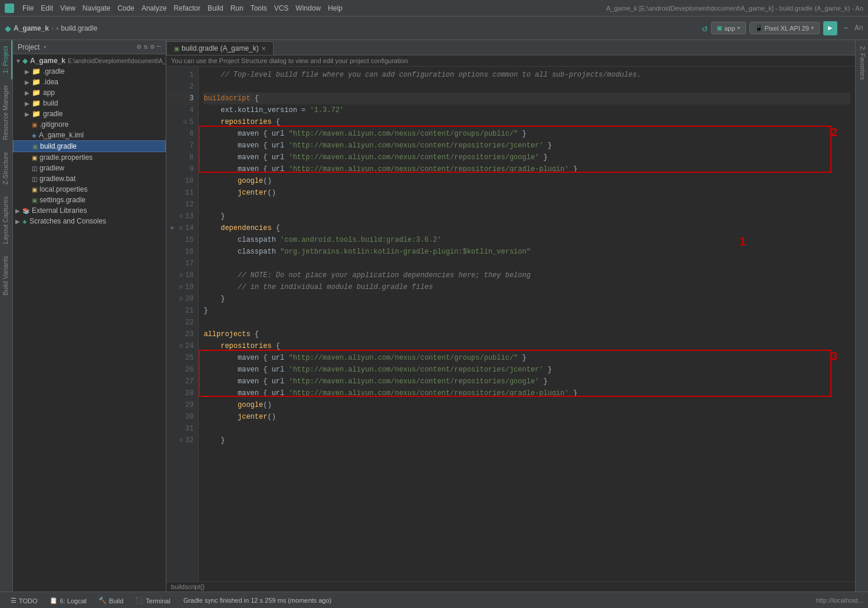  Describe the element at coordinates (31, 28) in the screenshot. I see `breadcrumb-project: A_game_k` at that location.